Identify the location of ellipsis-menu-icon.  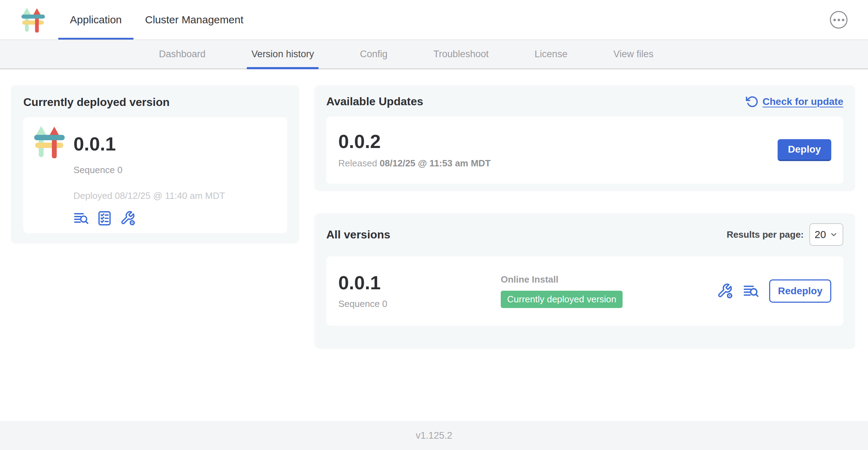
(839, 20).